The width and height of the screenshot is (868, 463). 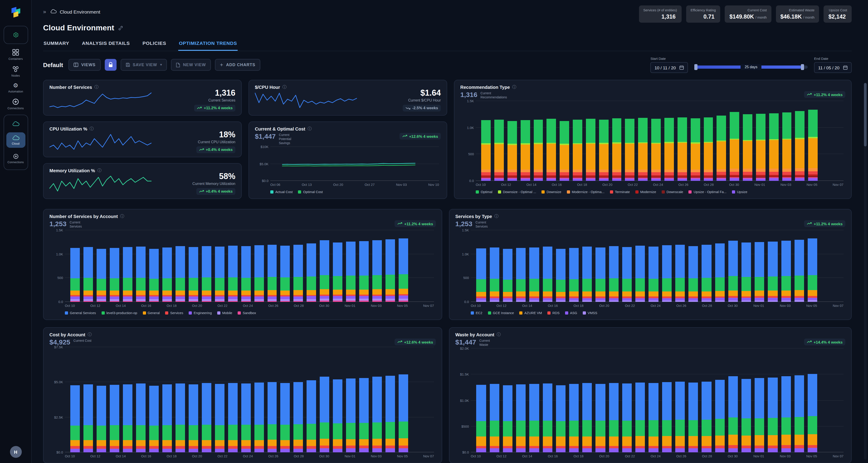 I want to click on stat-estimated-waste: Estimated Waste $46.18K/ month, so click(x=797, y=14).